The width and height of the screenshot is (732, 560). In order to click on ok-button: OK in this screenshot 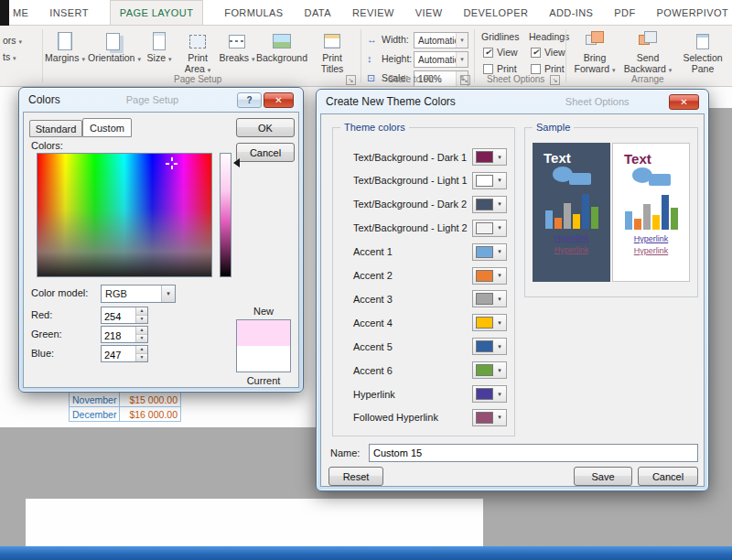, I will do `click(265, 128)`.